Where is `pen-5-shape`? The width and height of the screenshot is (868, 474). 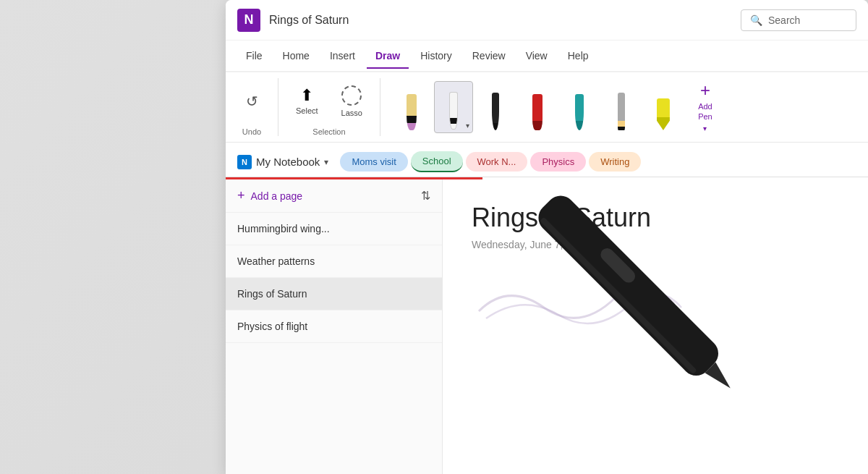
pen-5-shape is located at coordinates (579, 112).